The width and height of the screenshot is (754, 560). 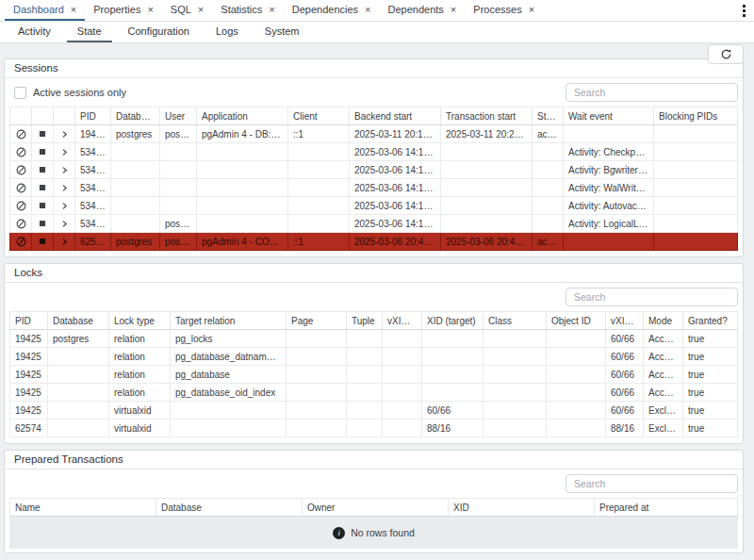 What do you see at coordinates (652, 297) in the screenshot?
I see `locks-search-input` at bounding box center [652, 297].